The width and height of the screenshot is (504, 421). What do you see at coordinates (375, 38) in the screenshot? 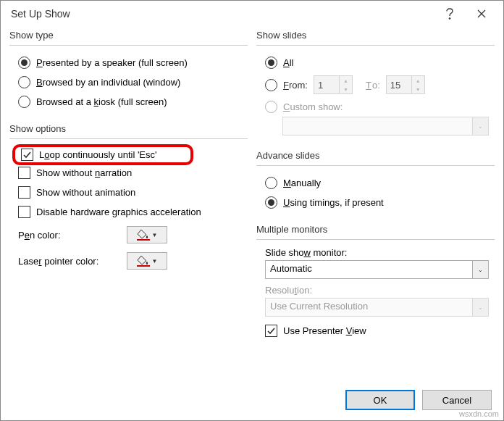
I see `show-slides-header: Show slides` at bounding box center [375, 38].